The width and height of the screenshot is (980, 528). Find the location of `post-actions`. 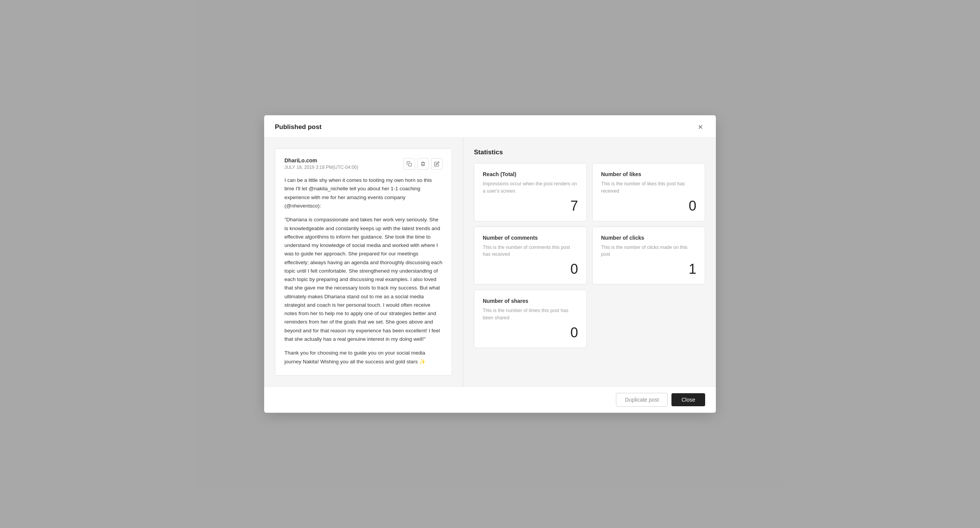

post-actions is located at coordinates (423, 164).